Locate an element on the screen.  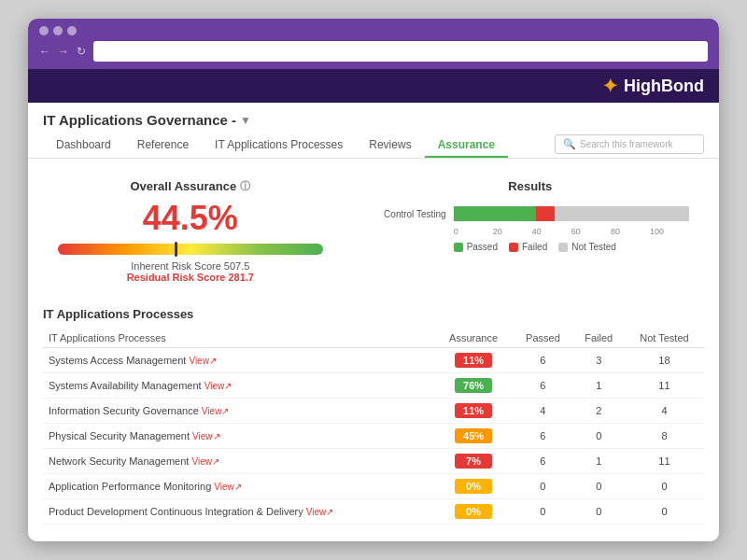
view-link-1: View↗ is located at coordinates (218, 386).